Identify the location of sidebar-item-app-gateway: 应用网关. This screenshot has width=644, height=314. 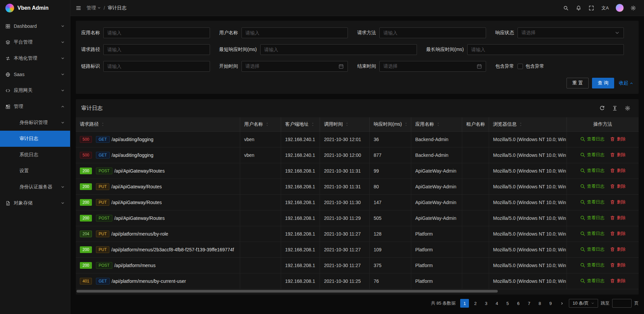
(35, 90).